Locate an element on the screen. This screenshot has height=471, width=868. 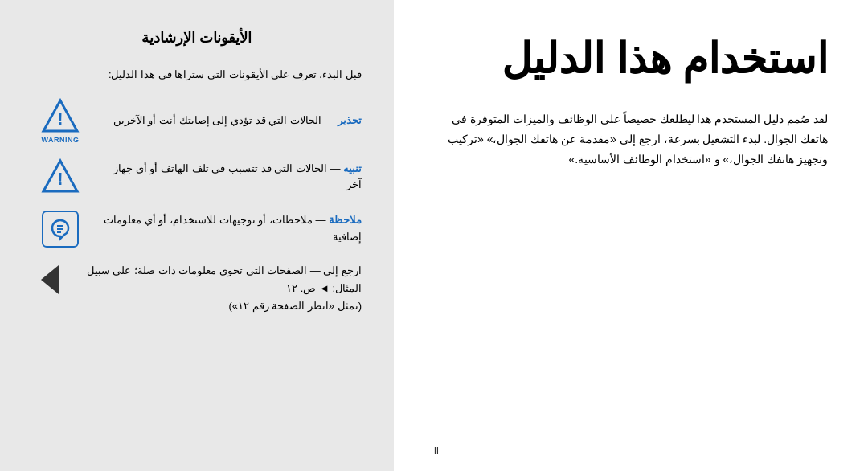
note-icon is located at coordinates (60, 229).